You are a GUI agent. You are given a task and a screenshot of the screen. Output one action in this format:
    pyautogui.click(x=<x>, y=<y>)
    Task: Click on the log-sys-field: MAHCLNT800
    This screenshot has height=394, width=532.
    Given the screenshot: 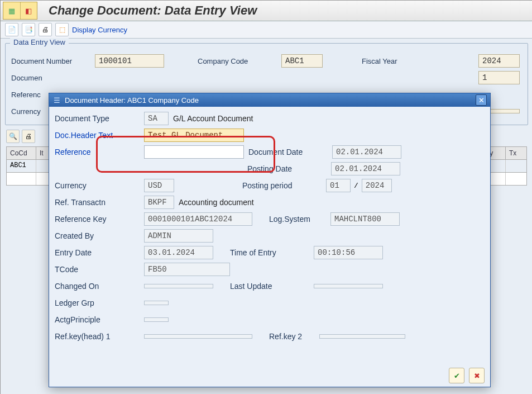 What is the action you would take?
    pyautogui.click(x=365, y=219)
    